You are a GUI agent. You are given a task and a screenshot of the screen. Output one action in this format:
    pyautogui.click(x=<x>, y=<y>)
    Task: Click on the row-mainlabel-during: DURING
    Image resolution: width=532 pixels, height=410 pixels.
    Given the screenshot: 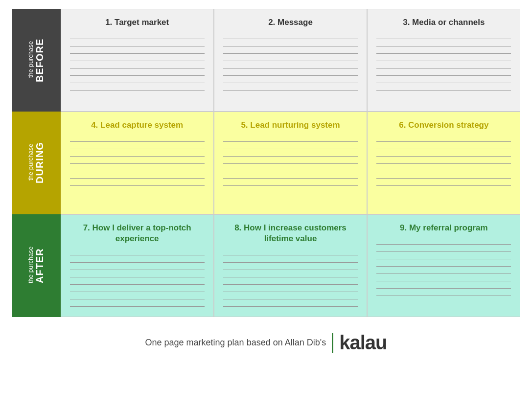 What is the action you would take?
    pyautogui.click(x=40, y=163)
    